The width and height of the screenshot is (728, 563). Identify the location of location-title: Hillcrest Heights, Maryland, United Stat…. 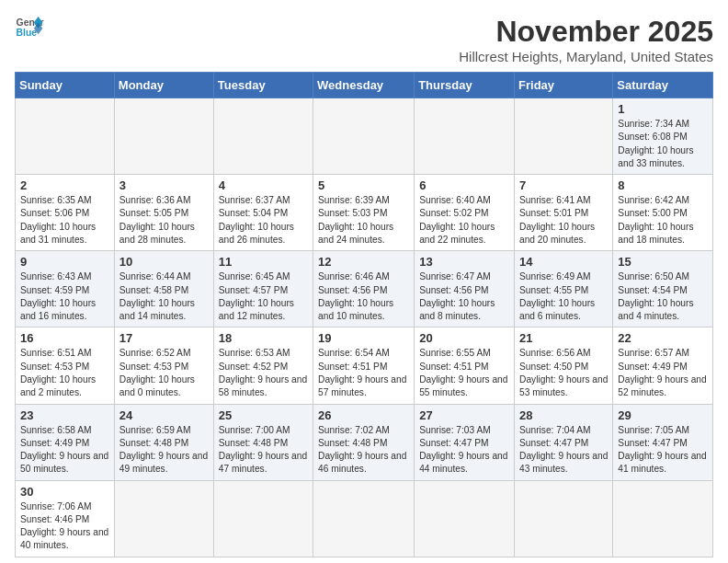
(586, 57).